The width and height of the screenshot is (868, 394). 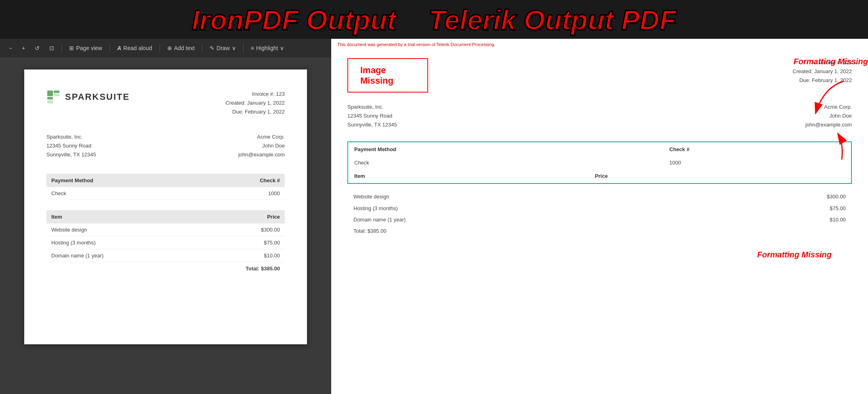 What do you see at coordinates (822, 72) in the screenshot?
I see `telerik-invoice-created: Created: January 1, 2022` at bounding box center [822, 72].